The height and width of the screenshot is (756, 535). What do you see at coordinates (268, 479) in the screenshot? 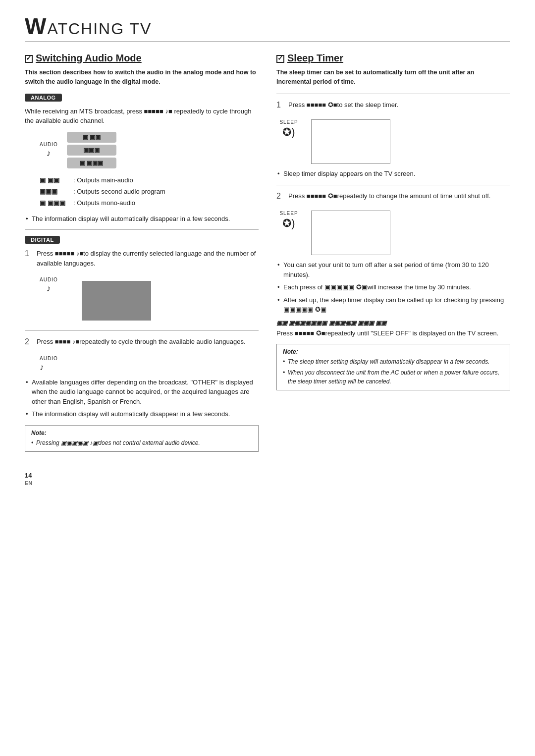
I see `page-footer: 14 EN` at bounding box center [268, 479].